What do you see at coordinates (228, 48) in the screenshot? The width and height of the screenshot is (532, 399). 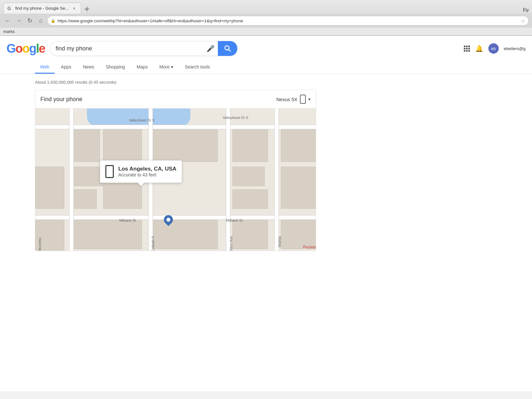 I see `search-button` at bounding box center [228, 48].